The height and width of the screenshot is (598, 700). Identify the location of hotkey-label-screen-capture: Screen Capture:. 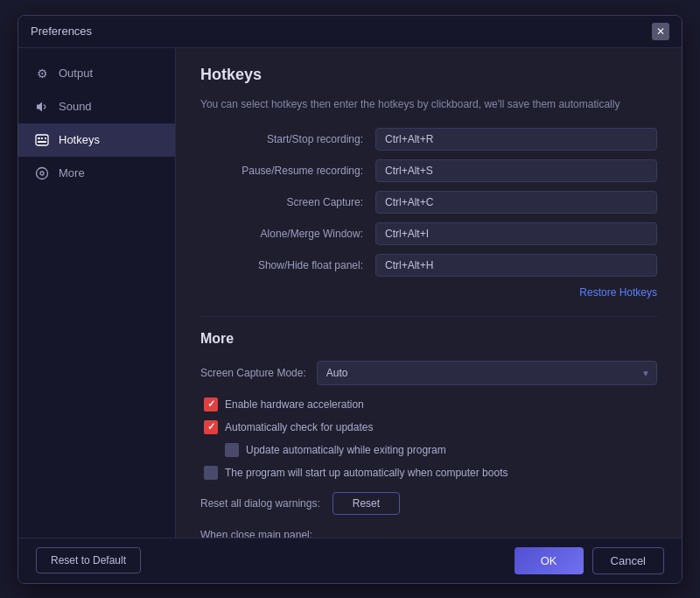
(288, 202).